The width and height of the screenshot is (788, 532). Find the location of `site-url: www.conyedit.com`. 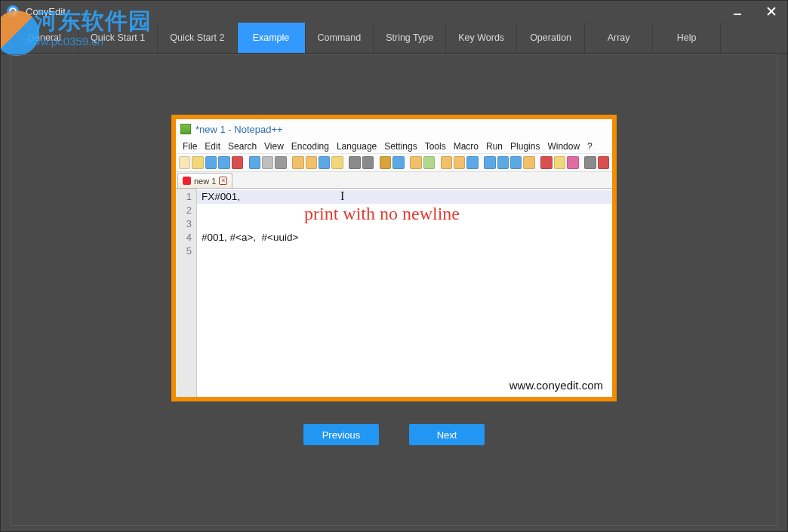

site-url: www.conyedit.com is located at coordinates (556, 386).